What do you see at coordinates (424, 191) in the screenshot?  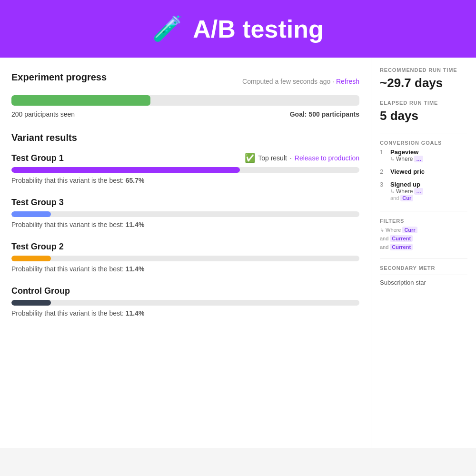 I see `goal-item-3: 3 Signed up ↳ Where … and Cur` at bounding box center [424, 191].